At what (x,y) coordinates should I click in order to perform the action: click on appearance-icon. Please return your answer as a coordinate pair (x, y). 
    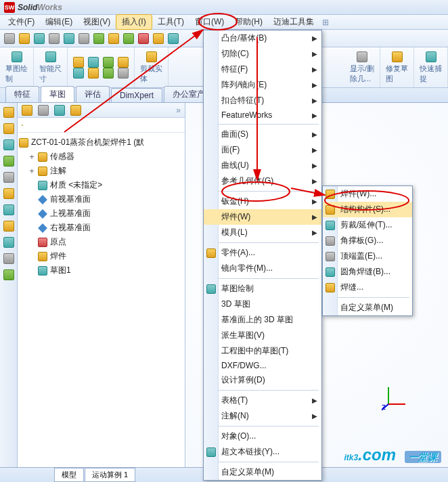
    Looking at the image, I should click on (99, 39).